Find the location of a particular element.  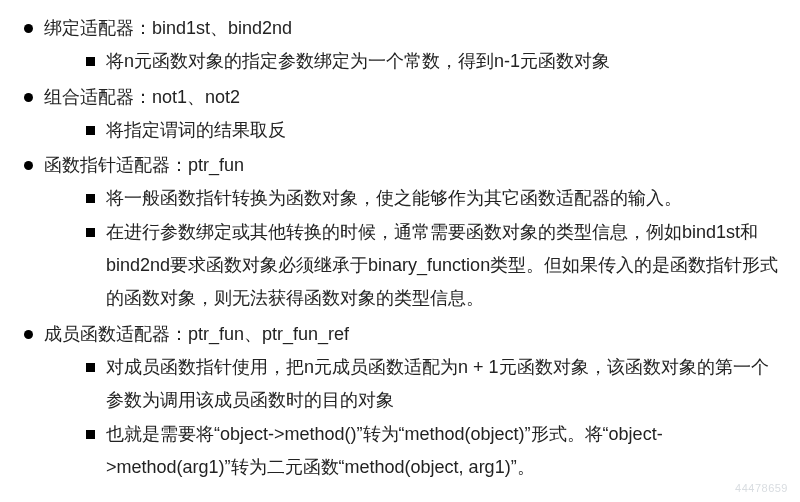

list-item: 将一般函数指针转换为函数对象，使之能够作为其它函数适配器的输入。 is located at coordinates (433, 198).